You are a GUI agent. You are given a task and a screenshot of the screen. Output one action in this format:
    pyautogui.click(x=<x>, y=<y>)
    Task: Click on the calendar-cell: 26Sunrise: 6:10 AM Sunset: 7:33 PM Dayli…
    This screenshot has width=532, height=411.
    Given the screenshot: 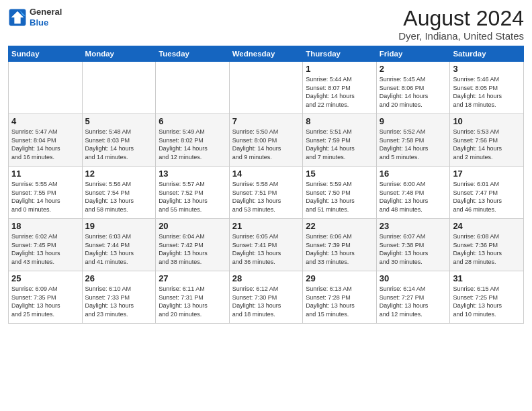 What is the action you would take?
    pyautogui.click(x=119, y=298)
    